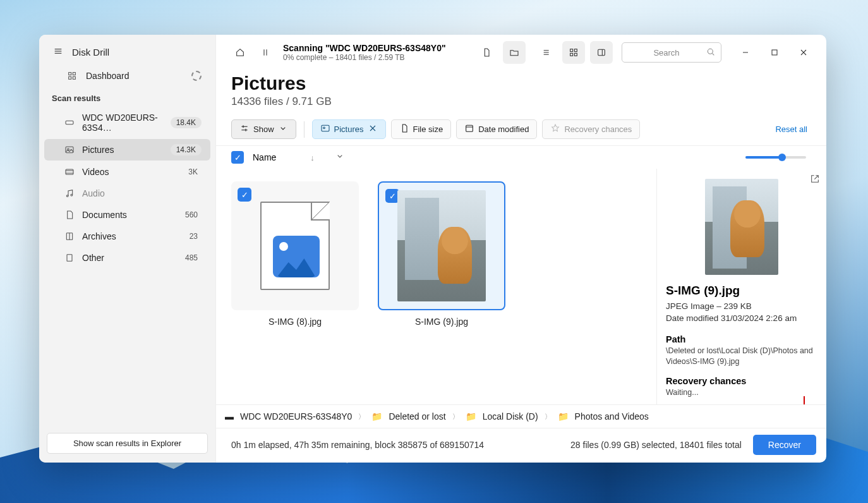 The height and width of the screenshot is (503, 868). I want to click on datemod-filter-button: Date modified, so click(497, 129).